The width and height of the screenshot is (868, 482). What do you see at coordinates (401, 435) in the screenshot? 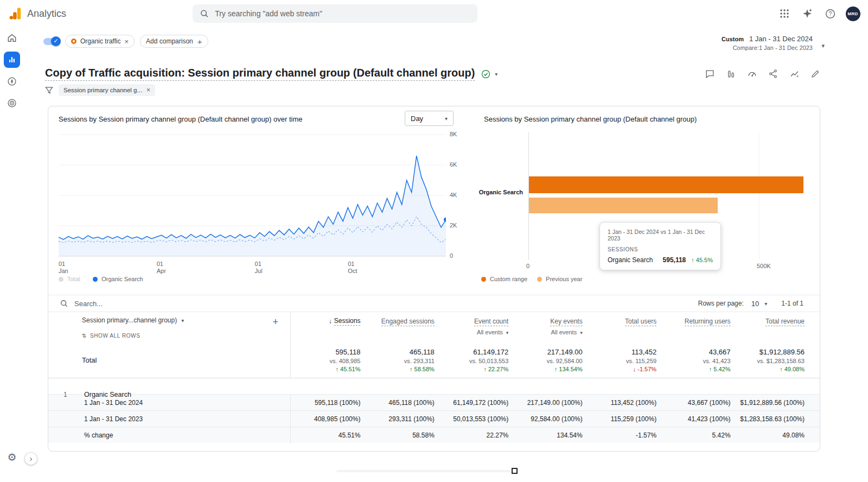
I see `table-cell: 58.58%` at bounding box center [401, 435].